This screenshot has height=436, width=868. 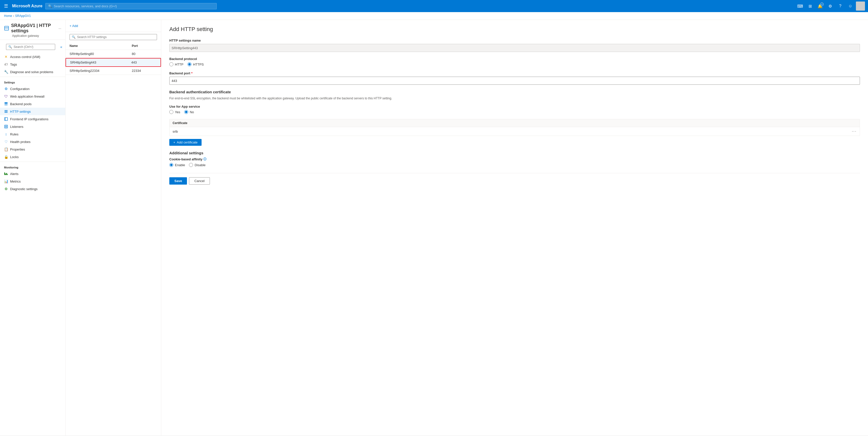 I want to click on certificate-more-button: ···, so click(x=854, y=132).